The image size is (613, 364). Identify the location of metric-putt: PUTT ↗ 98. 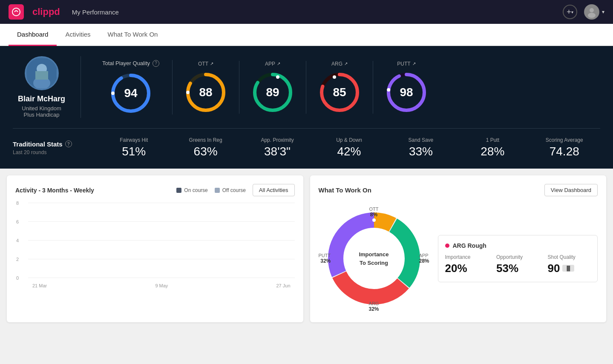
(406, 87).